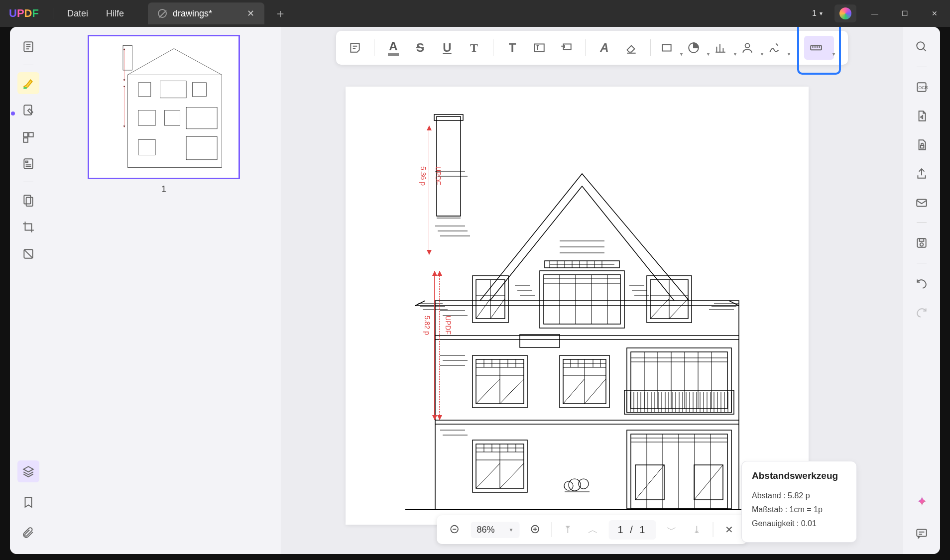  Describe the element at coordinates (28, 200) in the screenshot. I see `tools-icon` at that location.